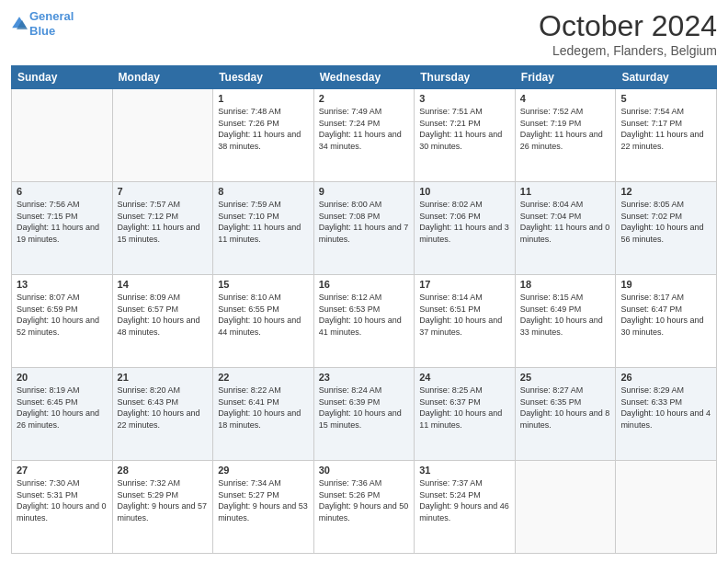 This screenshot has height=563, width=728. What do you see at coordinates (51, 17) in the screenshot?
I see `logo-line1: General` at bounding box center [51, 17].